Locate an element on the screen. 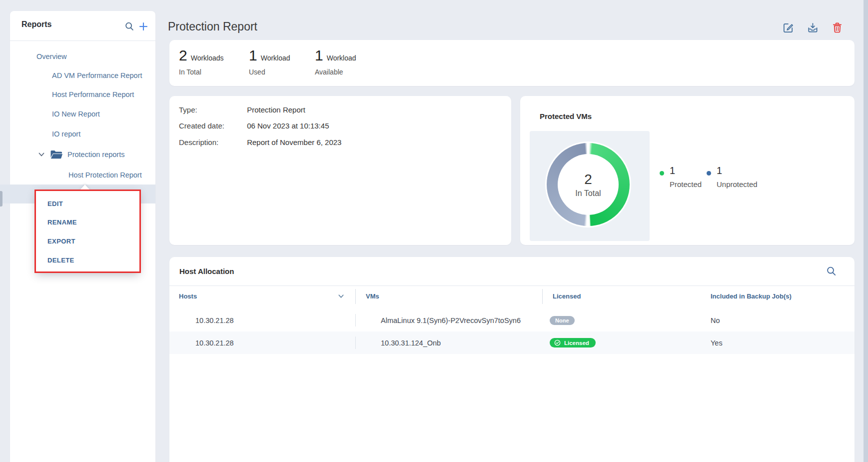  plus-icon is located at coordinates (143, 26).